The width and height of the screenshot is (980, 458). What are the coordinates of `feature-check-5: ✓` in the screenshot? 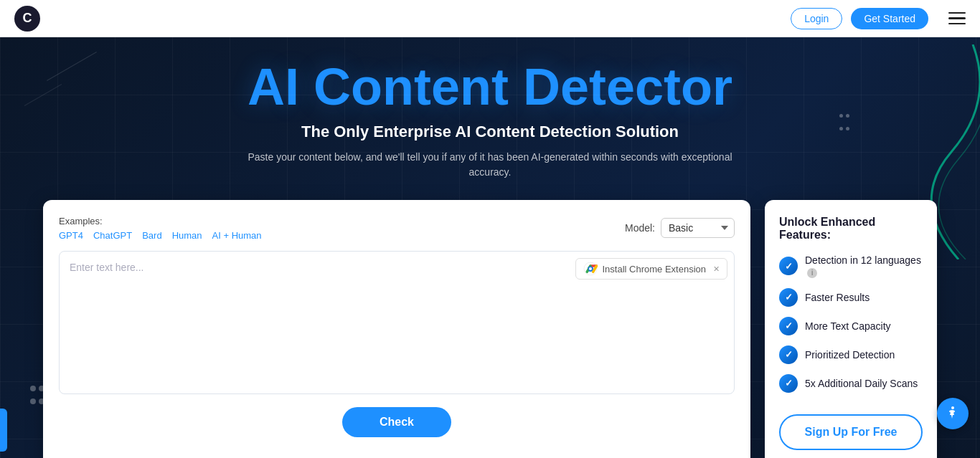 It's located at (788, 383).